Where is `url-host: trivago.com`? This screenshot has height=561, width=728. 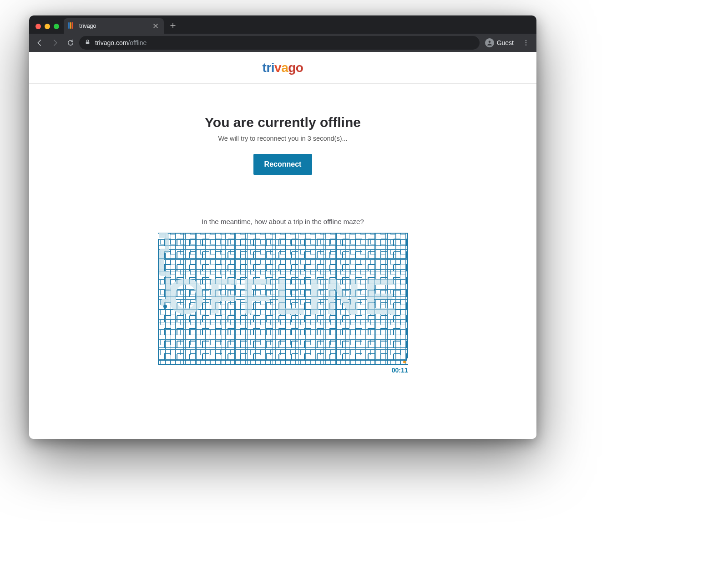 url-host: trivago.com is located at coordinates (111, 43).